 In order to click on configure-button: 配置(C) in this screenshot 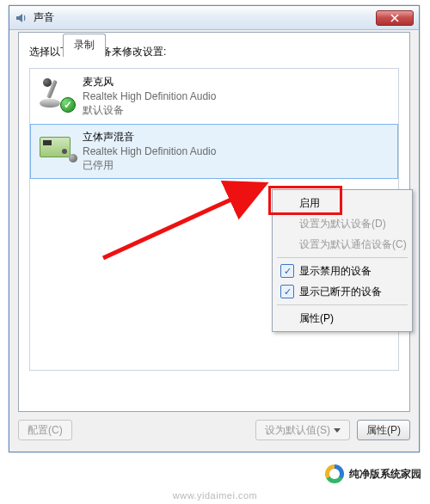, I will do `click(45, 430)`.